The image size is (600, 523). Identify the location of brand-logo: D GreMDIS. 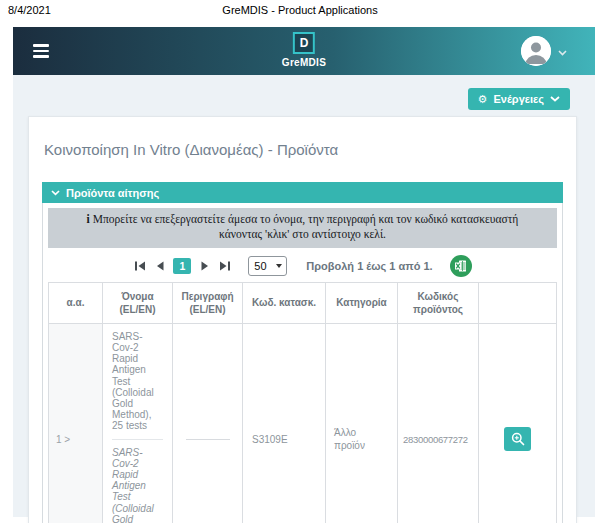
(304, 50).